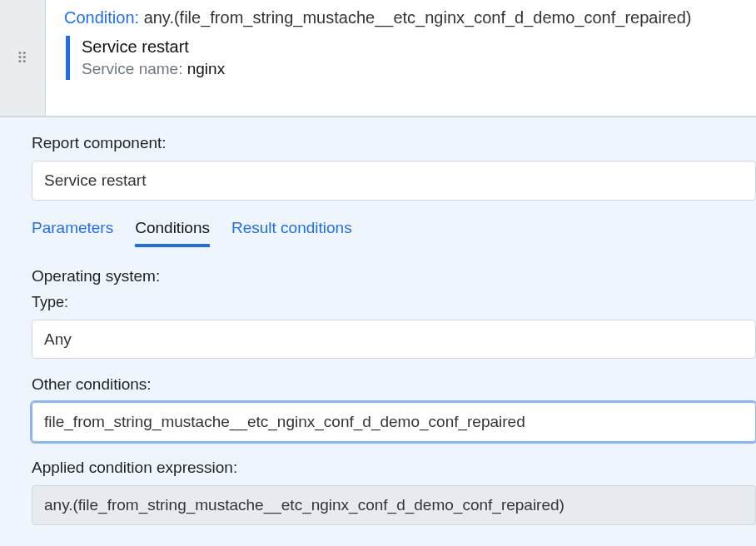 The height and width of the screenshot is (546, 756). What do you see at coordinates (394, 505) in the screenshot?
I see `applied-expression-value: any.(file_from_string_mustache__etc_ngin…` at bounding box center [394, 505].